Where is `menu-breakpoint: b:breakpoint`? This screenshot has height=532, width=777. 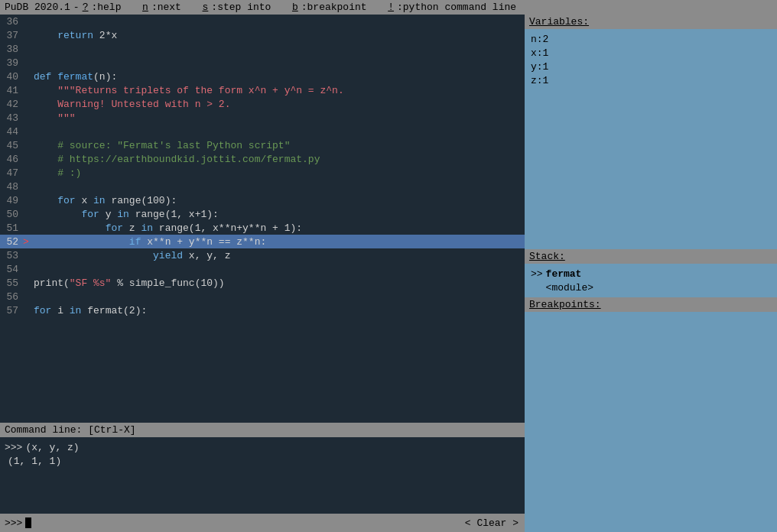 menu-breakpoint: b:breakpoint is located at coordinates (331, 8).